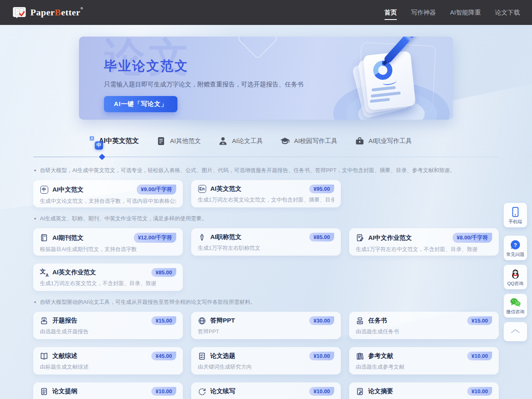 This screenshot has width=532, height=399. What do you see at coordinates (108, 201) in the screenshot?
I see `service-card-desc: 生成中文论文范文，支持自选字数，可选内容中加表格公式...` at bounding box center [108, 201].